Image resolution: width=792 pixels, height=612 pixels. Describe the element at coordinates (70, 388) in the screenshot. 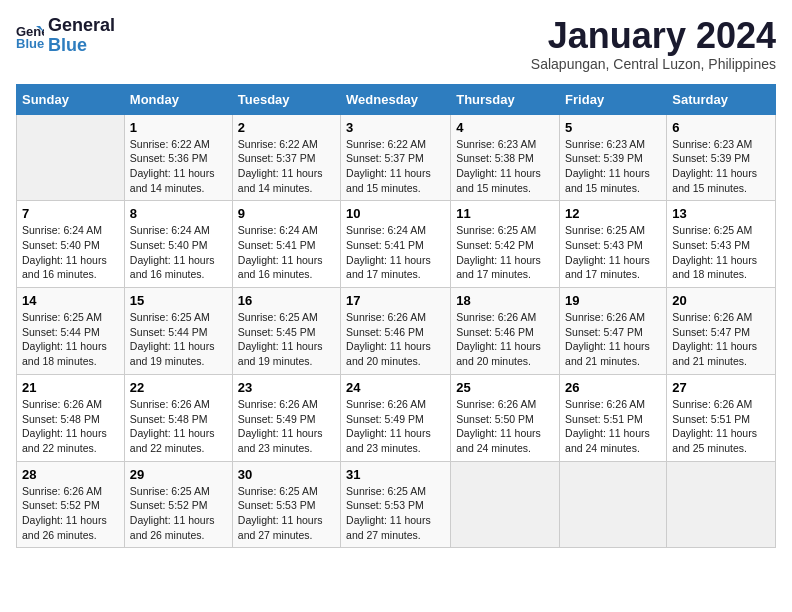

I see `day-number: 21` at that location.